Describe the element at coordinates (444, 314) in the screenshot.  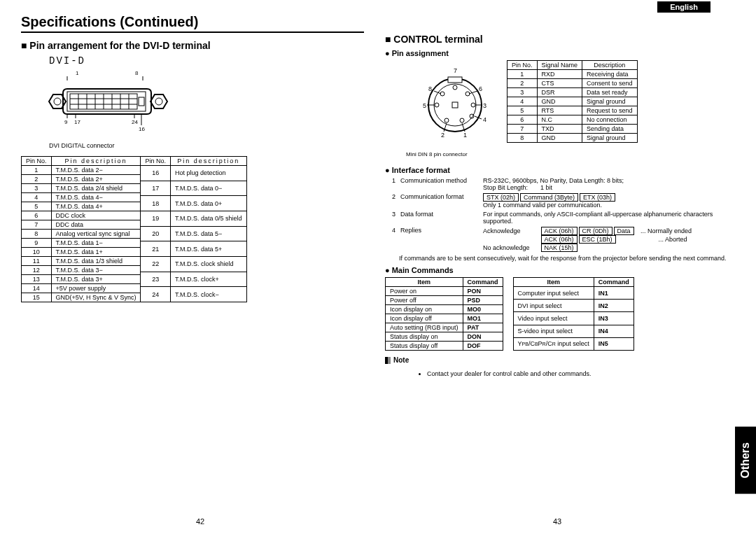
I see `commands-table-1: Item Command Power onPONPower offPSDIcon…` at that location.